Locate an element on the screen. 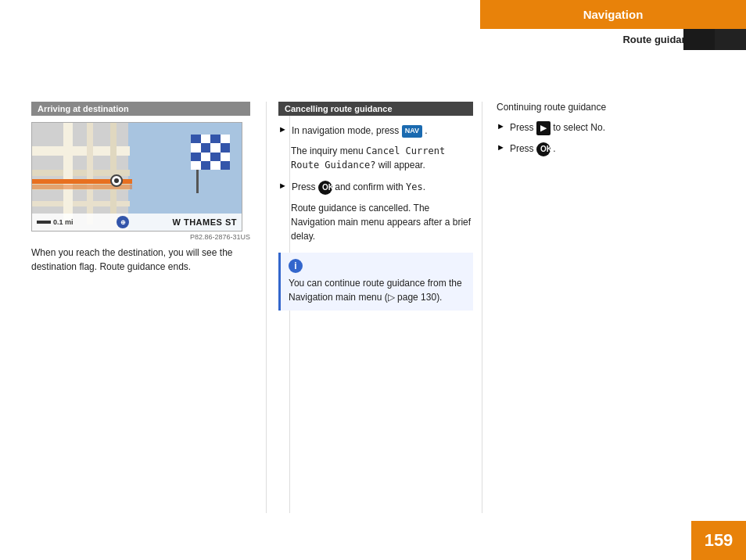 This screenshot has height=560, width=746. continuing-title: Continuing route guidance is located at coordinates (605, 107).